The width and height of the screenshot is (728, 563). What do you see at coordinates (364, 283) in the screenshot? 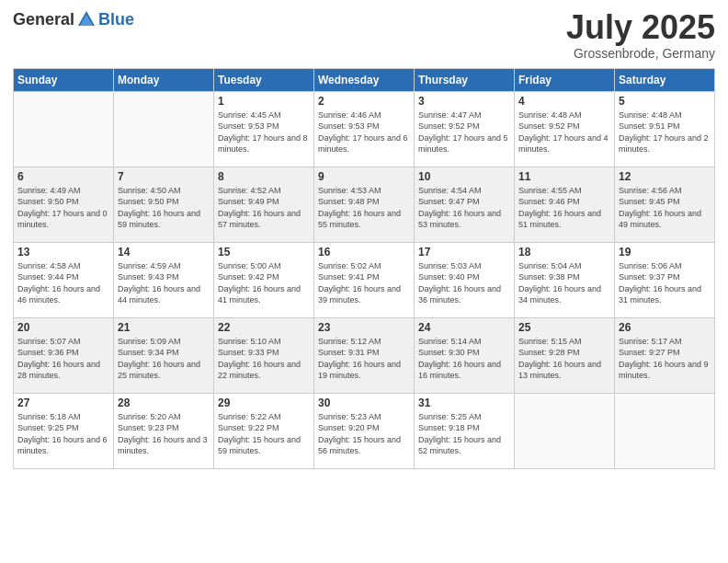
I see `day-info: Sunrise: 5:02 AM Sunset: 9:41 PM Dayligh…` at bounding box center [364, 283].